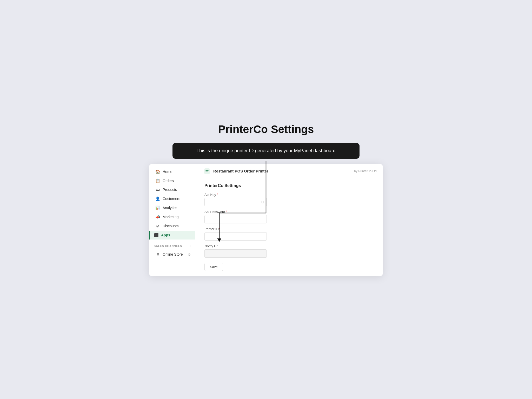  I want to click on sidebar-label-online-store: Online Store, so click(173, 254).